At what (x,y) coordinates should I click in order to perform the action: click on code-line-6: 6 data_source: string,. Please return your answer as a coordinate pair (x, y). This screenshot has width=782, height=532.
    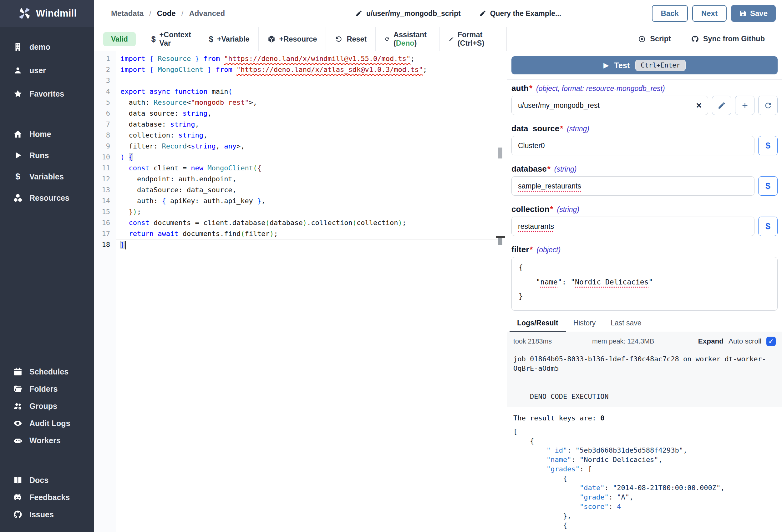
    Looking at the image, I should click on (300, 113).